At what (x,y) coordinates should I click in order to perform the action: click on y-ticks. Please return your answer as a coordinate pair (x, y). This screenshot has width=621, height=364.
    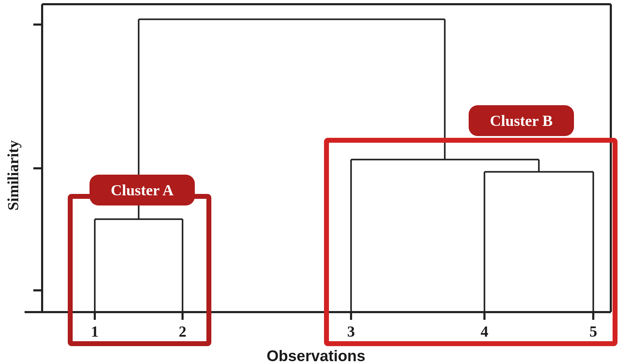
    Looking at the image, I should click on (38, 157).